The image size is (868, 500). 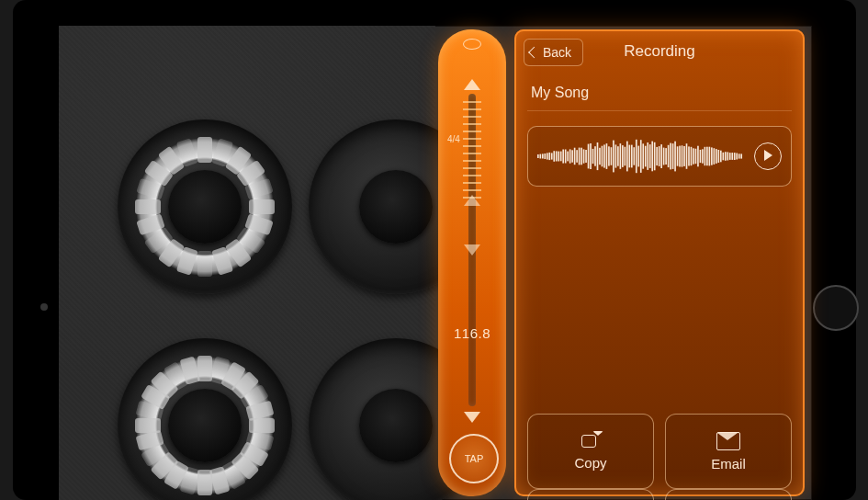 What do you see at coordinates (553, 52) in the screenshot?
I see `back-button: Back` at bounding box center [553, 52].